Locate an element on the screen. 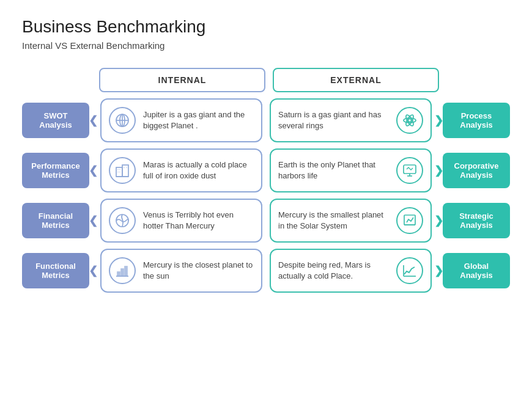  data-row: SWOTAnalysis Jupiter is a gas giant and … is located at coordinates (266, 120).